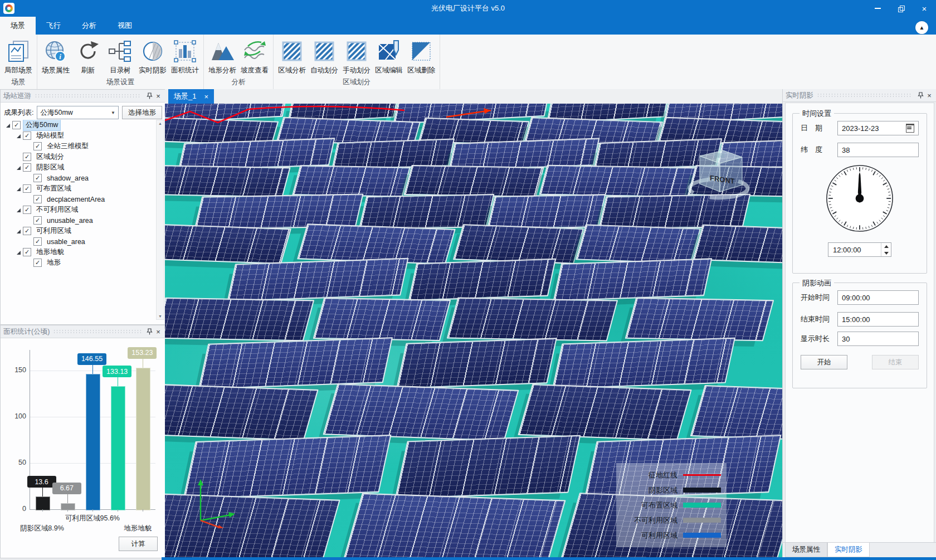  I want to click on latitude-input: 38, so click(878, 150).